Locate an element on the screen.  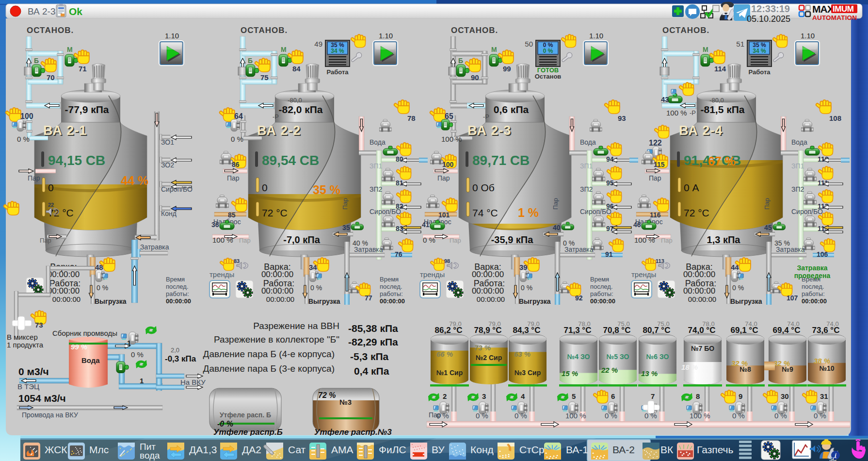
svg-text: Сборник промводы is located at coordinates (85, 333).